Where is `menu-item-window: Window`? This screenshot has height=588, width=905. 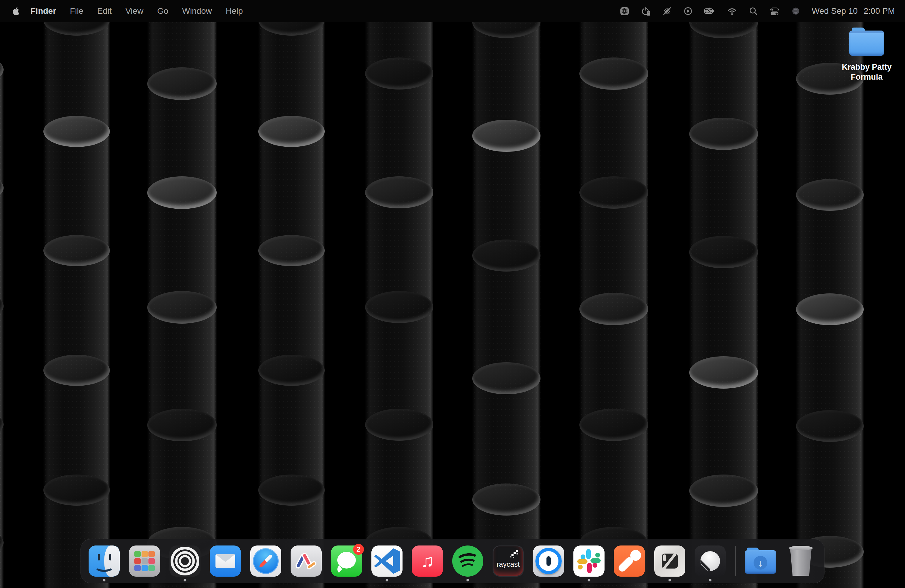
menu-item-window: Window is located at coordinates (197, 11).